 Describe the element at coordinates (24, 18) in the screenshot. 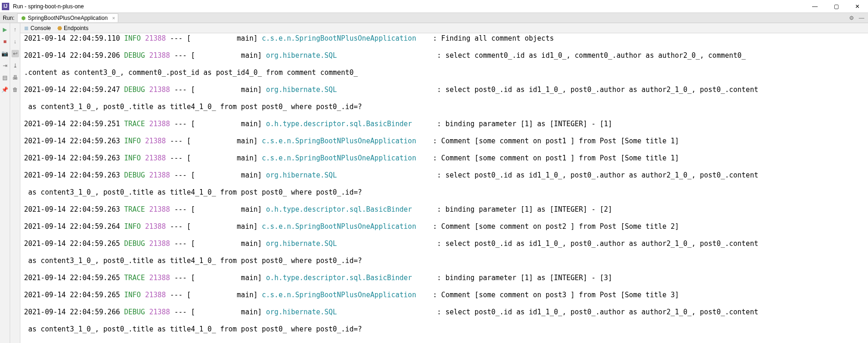

I see `spring-boot-icon: ⬢` at that location.